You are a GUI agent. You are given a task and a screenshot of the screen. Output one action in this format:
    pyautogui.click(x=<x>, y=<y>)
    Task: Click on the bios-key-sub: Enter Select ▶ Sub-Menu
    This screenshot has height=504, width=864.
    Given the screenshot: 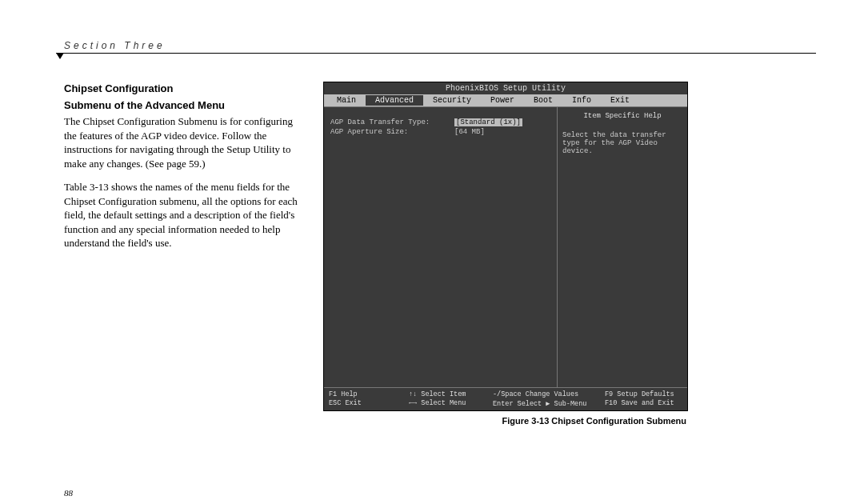 What is the action you would take?
    pyautogui.click(x=549, y=403)
    